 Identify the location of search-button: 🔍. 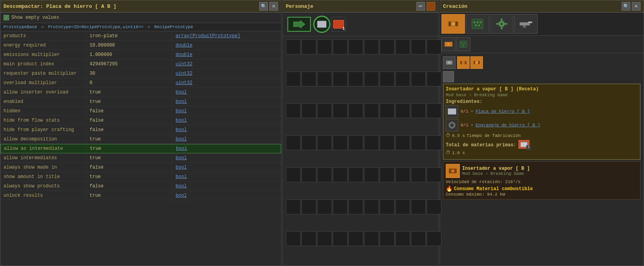
(264, 6).